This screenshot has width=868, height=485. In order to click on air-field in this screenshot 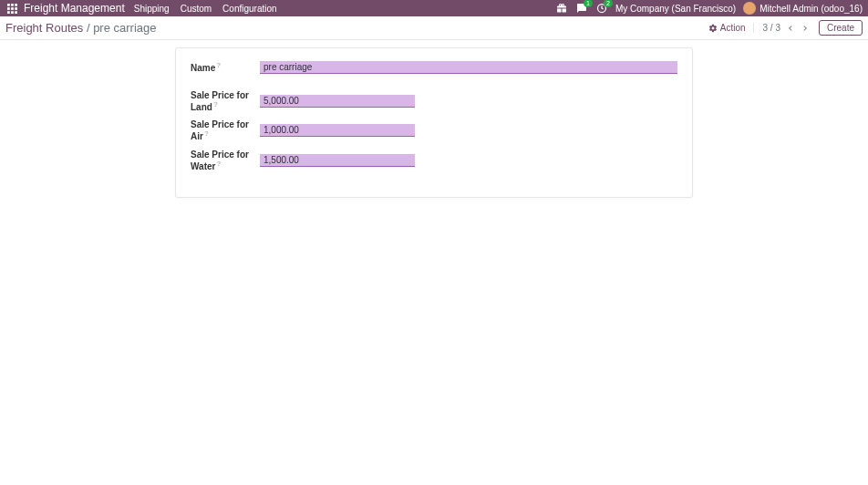, I will do `click(337, 130)`.